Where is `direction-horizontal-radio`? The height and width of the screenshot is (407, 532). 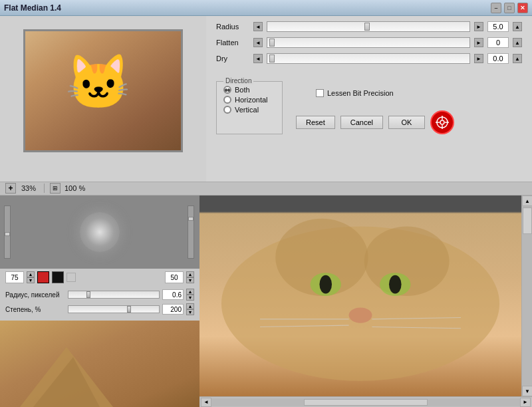 direction-horizontal-radio is located at coordinates (227, 100).